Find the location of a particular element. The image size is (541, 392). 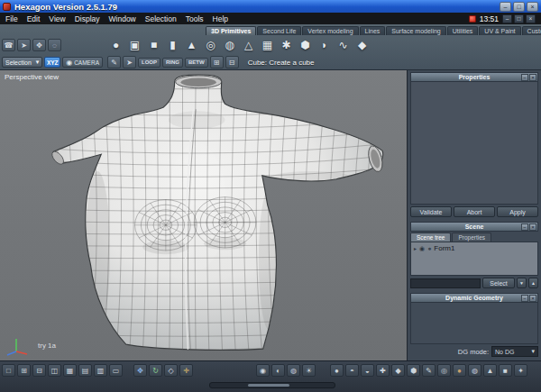

tab-second-life: Second Life is located at coordinates (280, 31).